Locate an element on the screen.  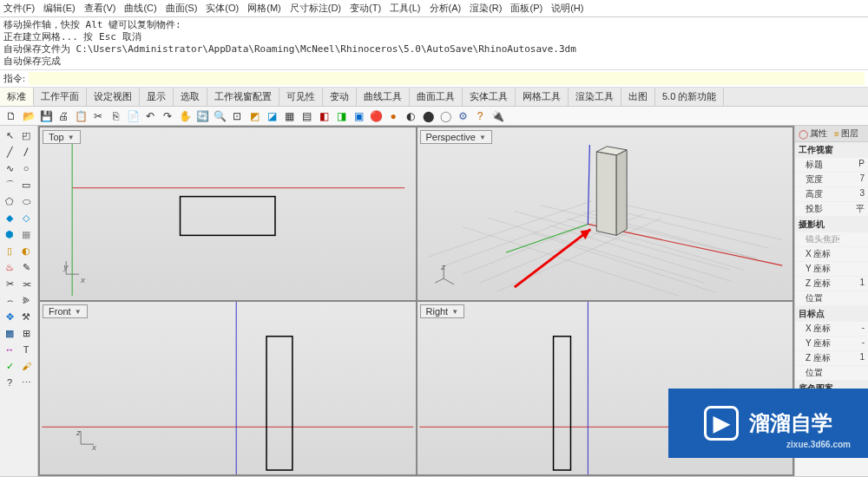
menu-item: 文件(F) is located at coordinates (19, 9).